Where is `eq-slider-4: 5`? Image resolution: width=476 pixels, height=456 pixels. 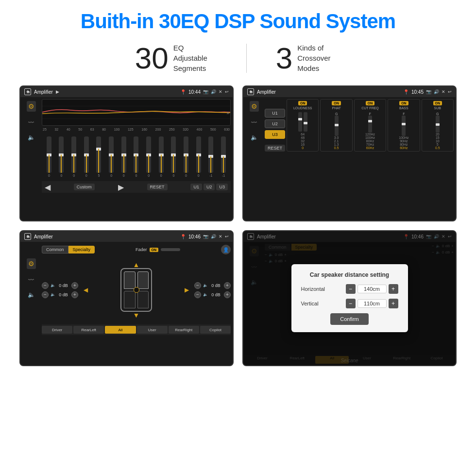 eq-slider-4: 5 is located at coordinates (99, 157).